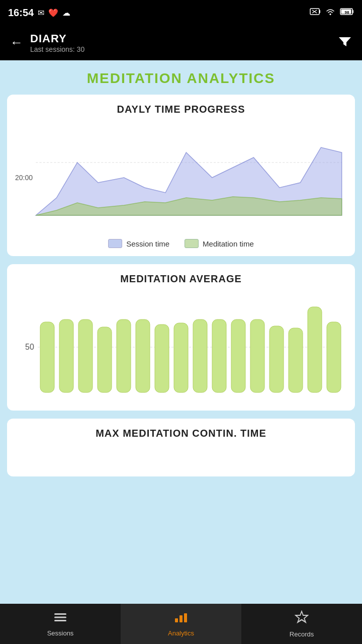 The height and width of the screenshot is (644, 362). Describe the element at coordinates (60, 619) in the screenshot. I see `sessions-icon` at that location.